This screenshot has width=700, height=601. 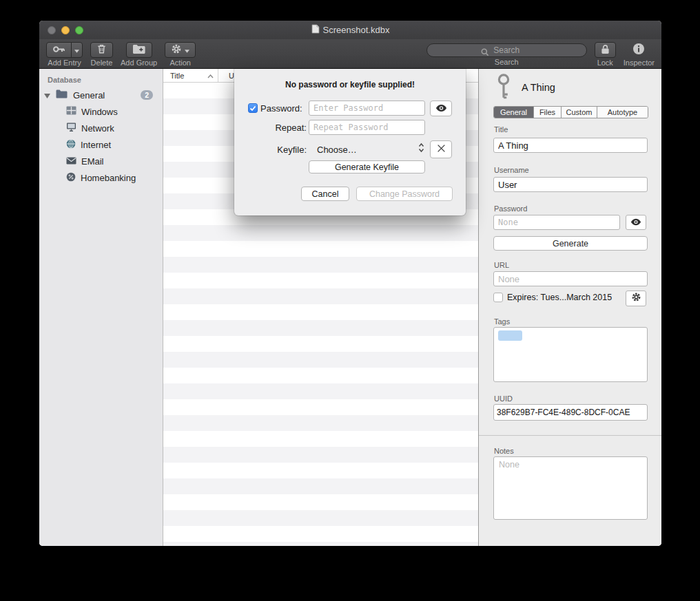 What do you see at coordinates (270, 128) in the screenshot?
I see `repeat-field-label: Repeat:` at bounding box center [270, 128].